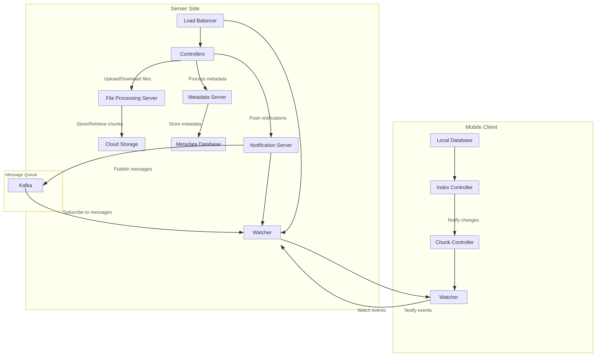 The image size is (599, 364). I want to click on server-side-label: Server Side, so click(185, 9).